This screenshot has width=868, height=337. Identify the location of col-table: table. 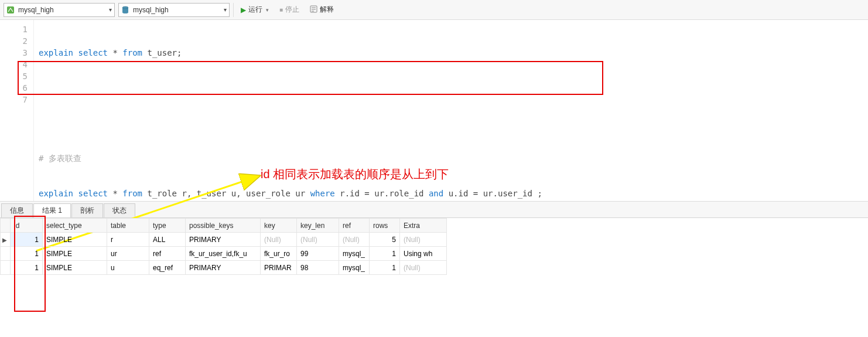
(128, 226).